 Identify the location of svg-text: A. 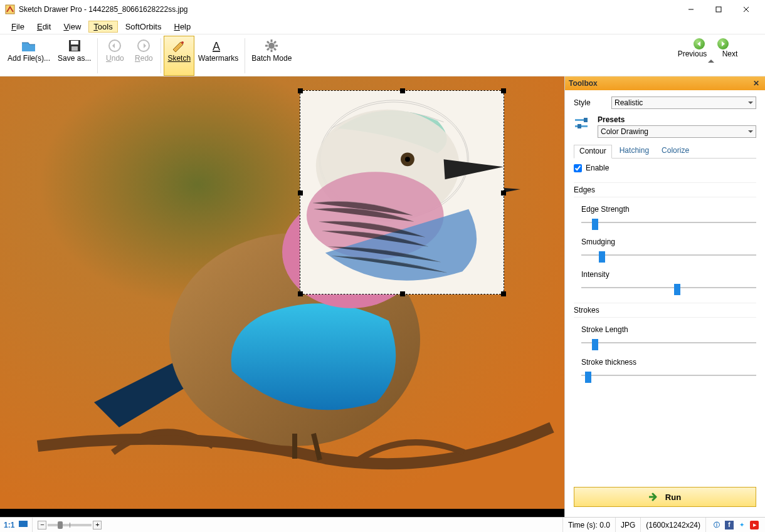
(216, 46).